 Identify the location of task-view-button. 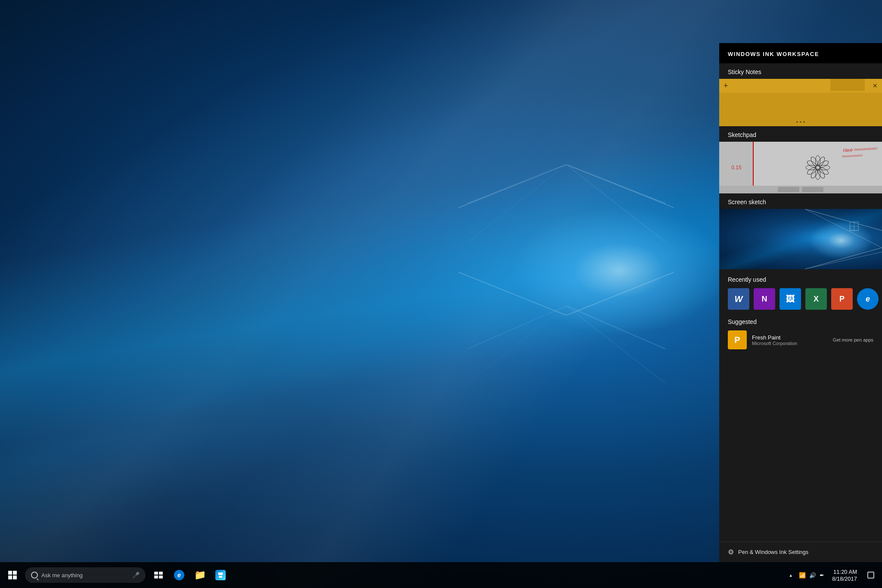
(158, 575).